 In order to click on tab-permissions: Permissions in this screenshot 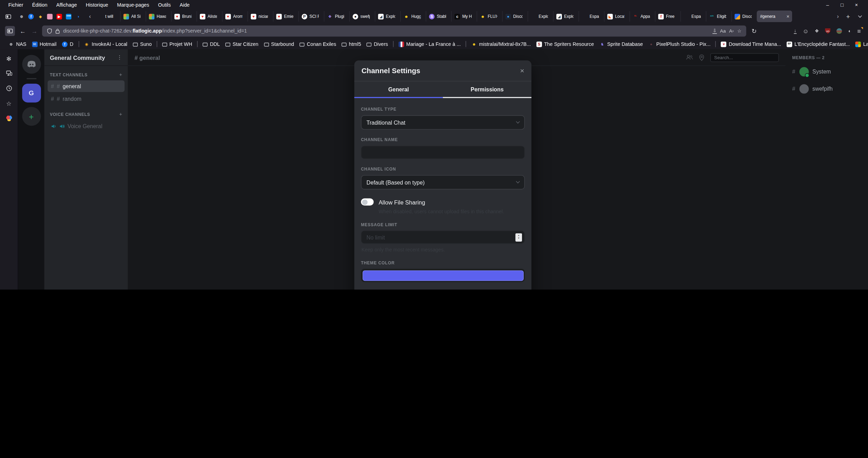, I will do `click(487, 90)`.